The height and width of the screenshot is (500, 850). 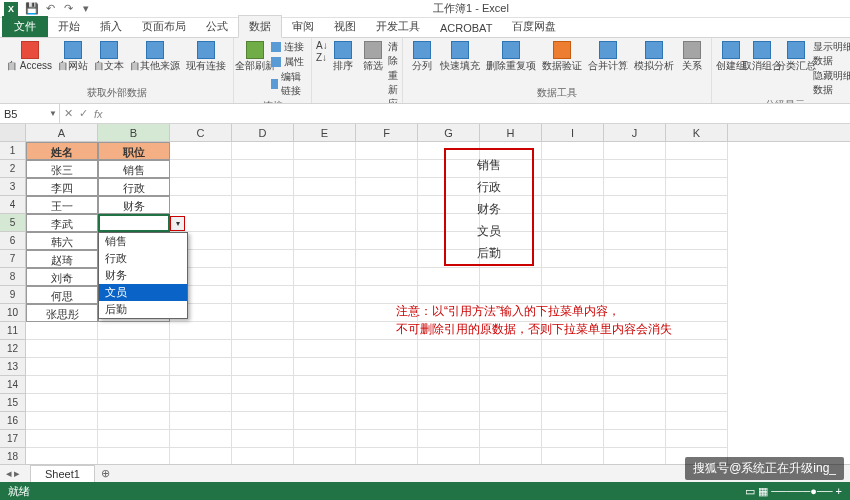 I want to click on row-header: 5, so click(x=13, y=223).